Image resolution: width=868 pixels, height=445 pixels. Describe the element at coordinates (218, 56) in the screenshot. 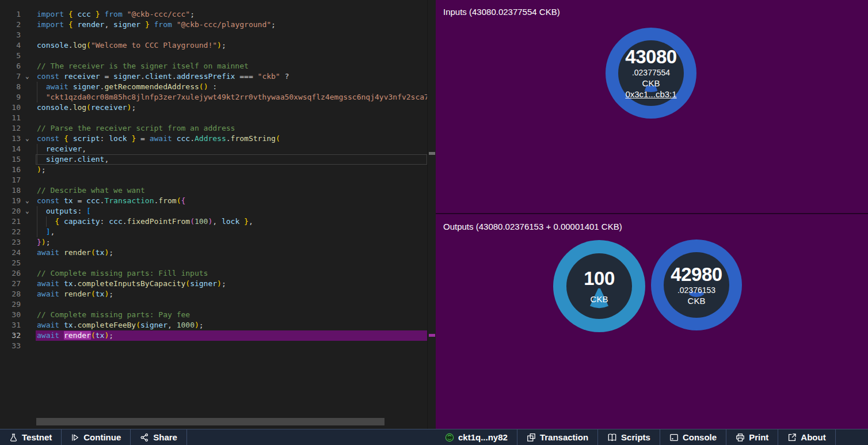

I see `code-line-5: 5` at that location.